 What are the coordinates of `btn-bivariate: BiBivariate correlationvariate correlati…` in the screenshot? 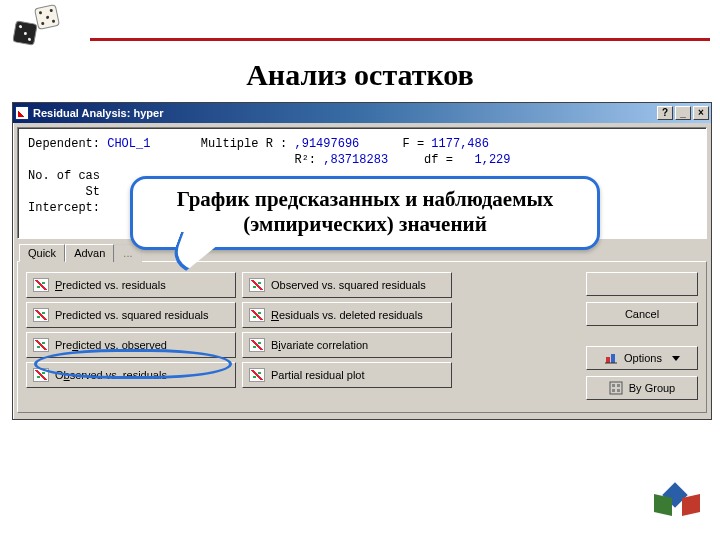 It's located at (347, 345).